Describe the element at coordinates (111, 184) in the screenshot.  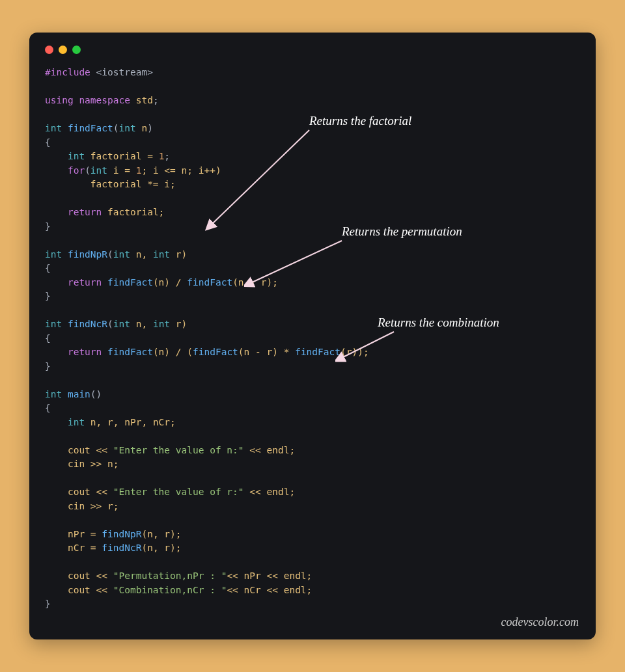
I see `token: factorial *= i;` at that location.